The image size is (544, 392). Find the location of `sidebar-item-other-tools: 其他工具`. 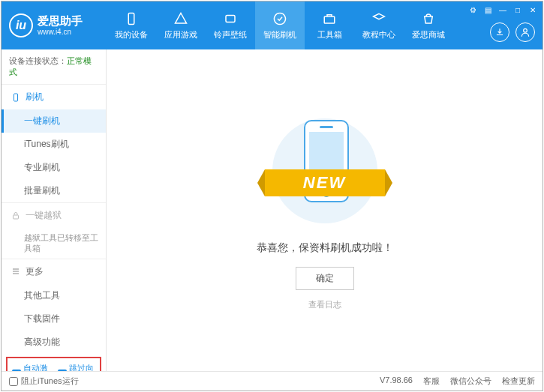

sidebar-item-other-tools: 其他工具 is located at coordinates (54, 295).